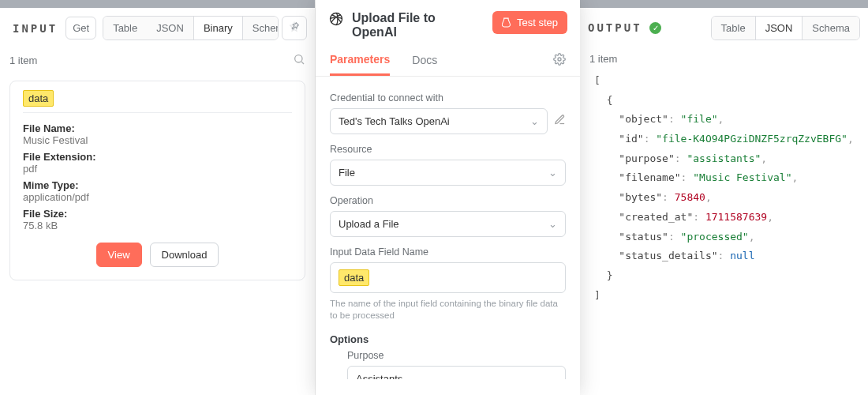 Image resolution: width=868 pixels, height=395 pixels. I want to click on divider, so click(158, 112).